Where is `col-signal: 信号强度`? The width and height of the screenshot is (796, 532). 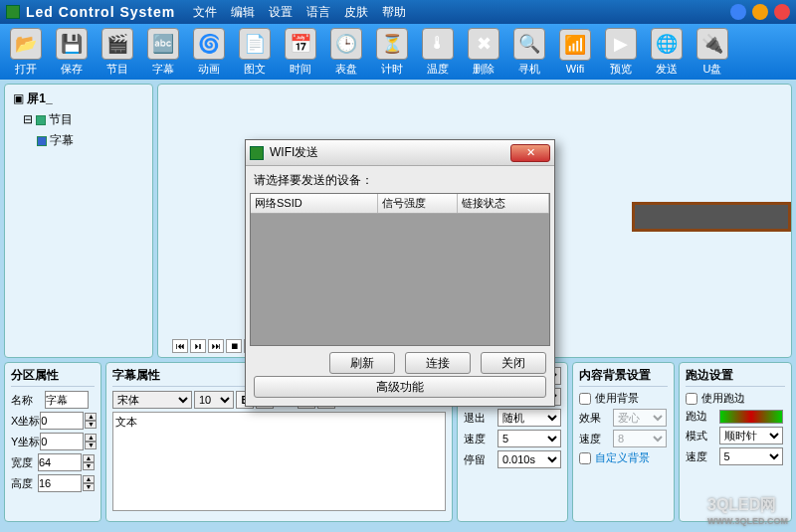 col-signal: 信号强度 is located at coordinates (418, 203).